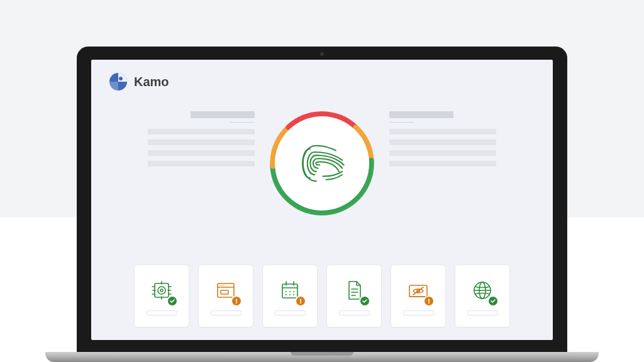 This screenshot has width=644, height=362. I want to click on status-card-browser, so click(226, 296).